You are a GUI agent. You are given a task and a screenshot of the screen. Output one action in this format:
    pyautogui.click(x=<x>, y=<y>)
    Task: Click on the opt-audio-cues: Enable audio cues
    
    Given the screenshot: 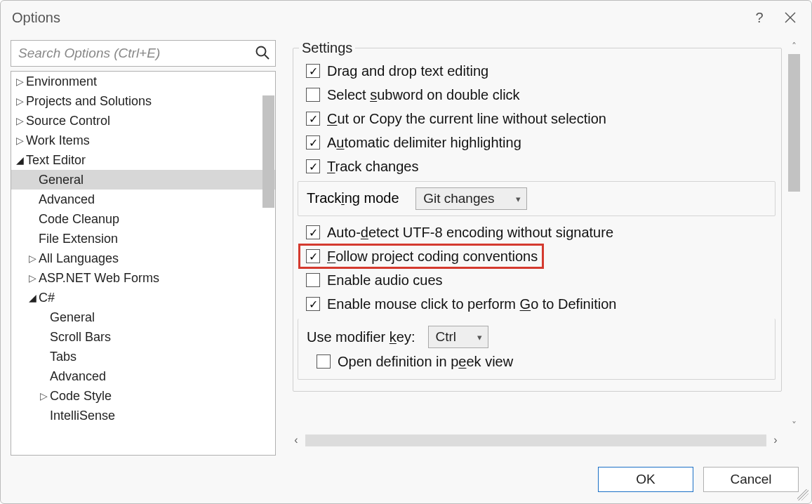 What is the action you would take?
    pyautogui.click(x=538, y=280)
    